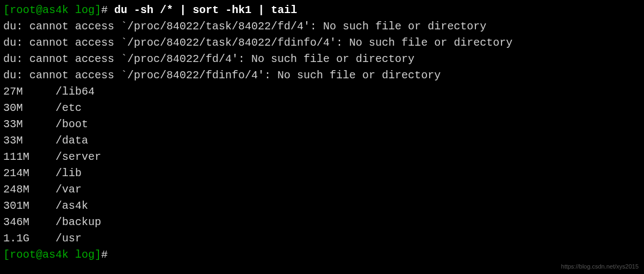 Image resolution: width=644 pixels, height=274 pixels. What do you see at coordinates (16, 173) in the screenshot?
I see `size-col: 214M` at bounding box center [16, 173].